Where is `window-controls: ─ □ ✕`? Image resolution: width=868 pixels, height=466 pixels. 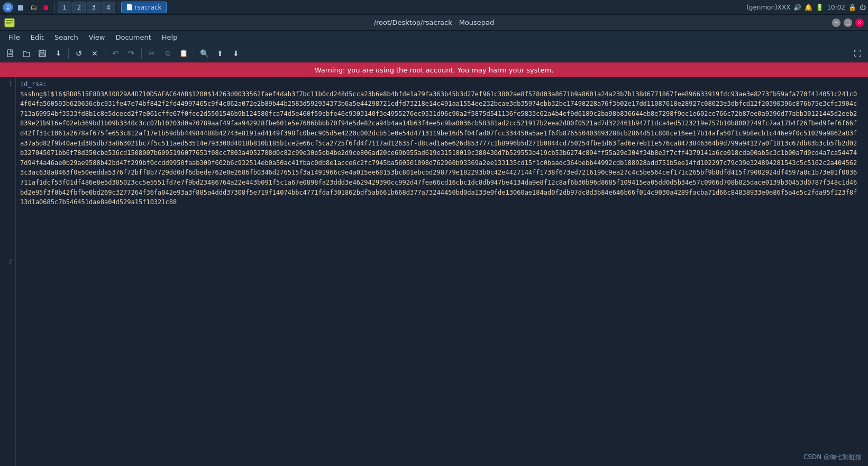 window-controls: ─ □ ✕ is located at coordinates (848, 23).